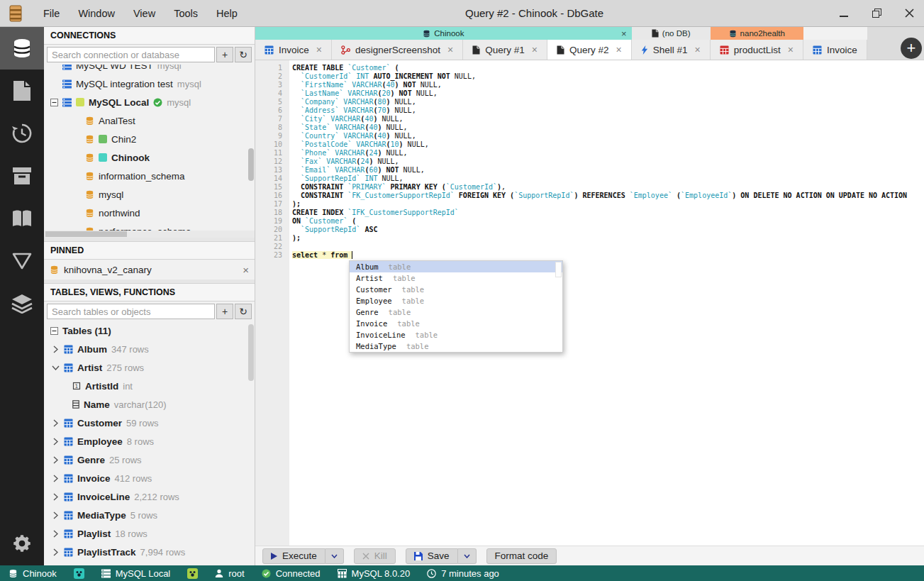 The image size is (924, 581). I want to click on code-line-19: 19ON `Customer` (, so click(590, 221).